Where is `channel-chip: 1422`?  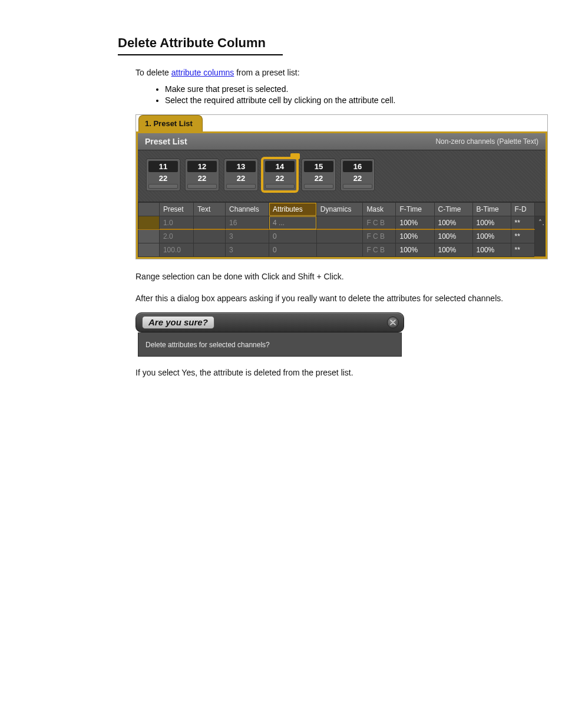
channel-chip: 1422 is located at coordinates (280, 174).